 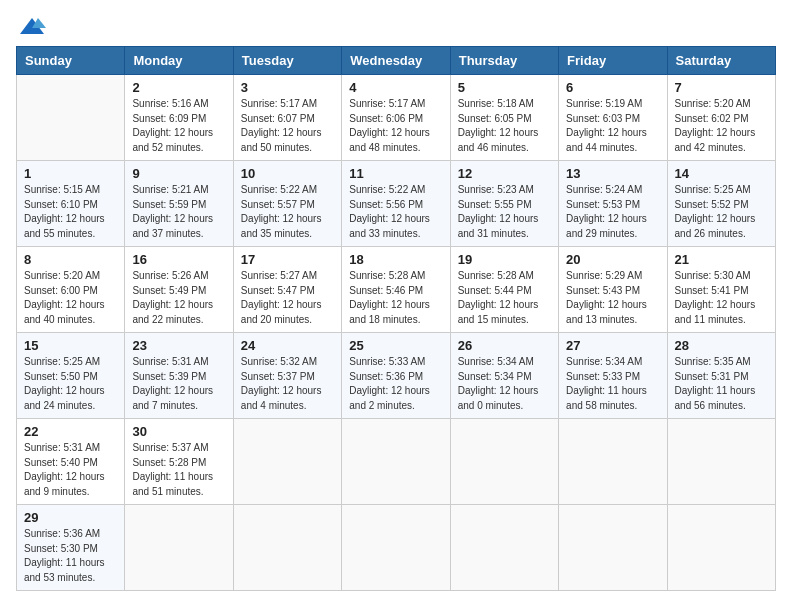 What do you see at coordinates (721, 61) in the screenshot?
I see `col-header-saturday: Saturday` at bounding box center [721, 61].